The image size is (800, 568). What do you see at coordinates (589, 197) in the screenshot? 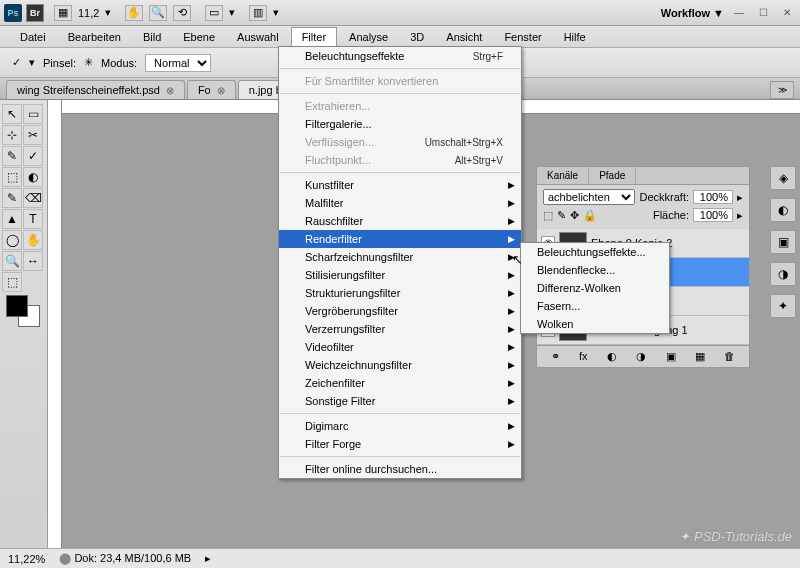
I see `blend-mode-select: achbelichten` at bounding box center [589, 197].